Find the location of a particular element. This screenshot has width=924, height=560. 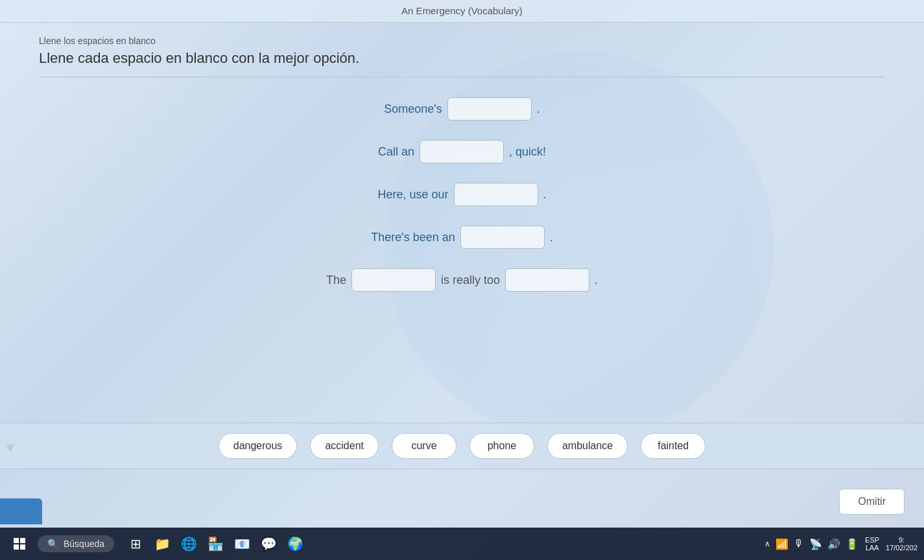

top-bar: An Emergency (Vocabulary) is located at coordinates (462, 12).